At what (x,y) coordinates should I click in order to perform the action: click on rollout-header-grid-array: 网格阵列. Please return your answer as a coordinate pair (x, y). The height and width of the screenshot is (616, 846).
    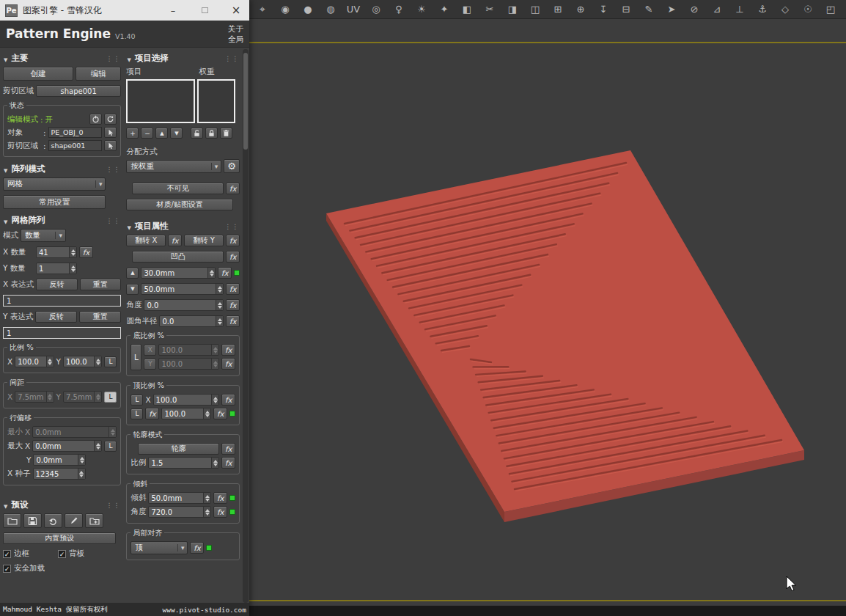
    Looking at the image, I should click on (62, 220).